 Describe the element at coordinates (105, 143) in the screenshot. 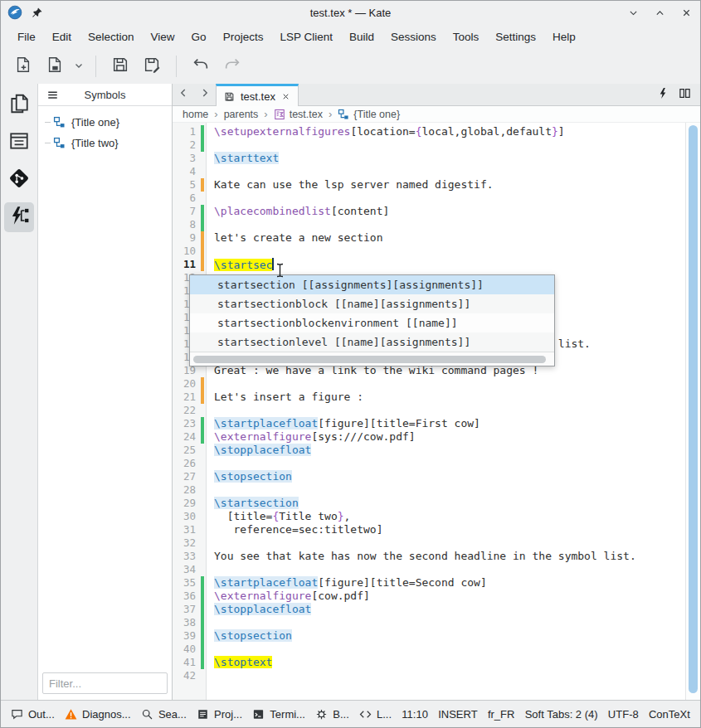

I see `symbols-tree-item-2: {Title two}` at that location.